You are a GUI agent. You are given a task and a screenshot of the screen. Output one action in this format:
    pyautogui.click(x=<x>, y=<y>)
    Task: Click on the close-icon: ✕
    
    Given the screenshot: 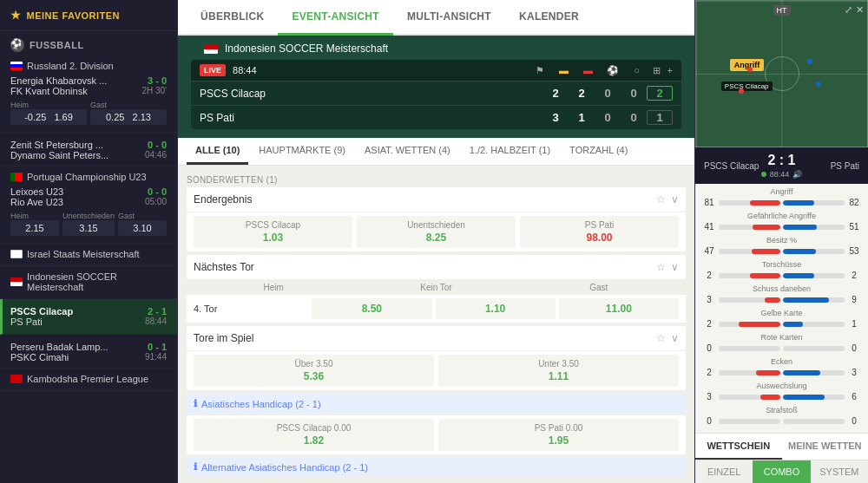 What is the action you would take?
    pyautogui.click(x=859, y=10)
    